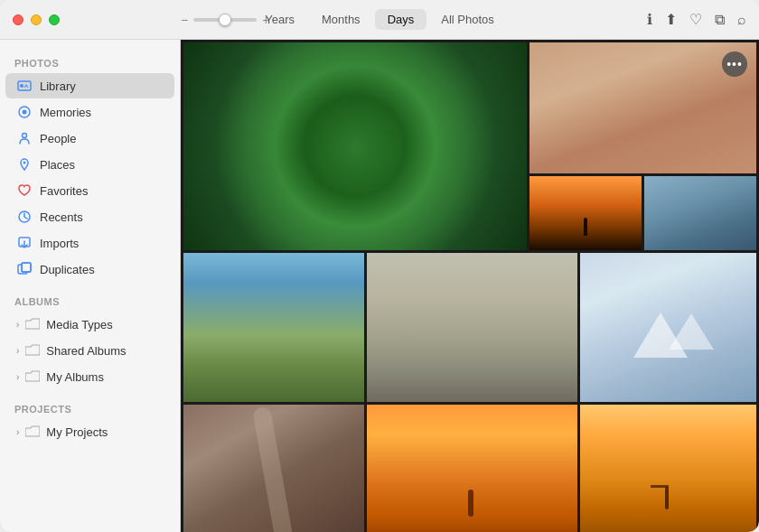  What do you see at coordinates (18, 325) in the screenshot?
I see `media-types-chevron: ›` at bounding box center [18, 325].